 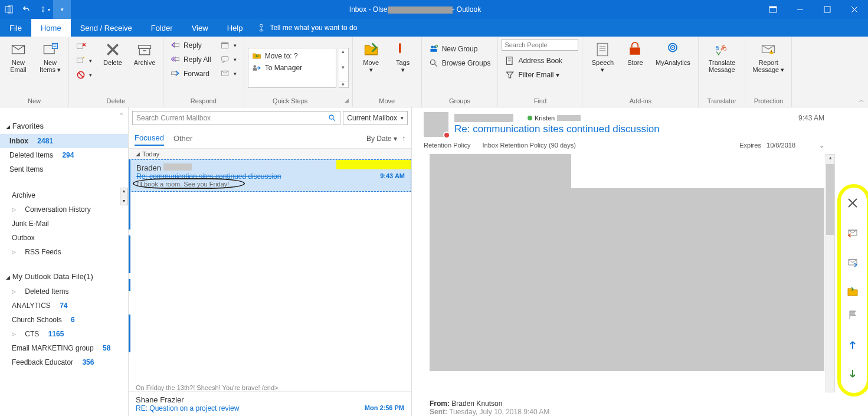 I want to click on quick-step-move-to: Move to: ?, so click(x=292, y=56).